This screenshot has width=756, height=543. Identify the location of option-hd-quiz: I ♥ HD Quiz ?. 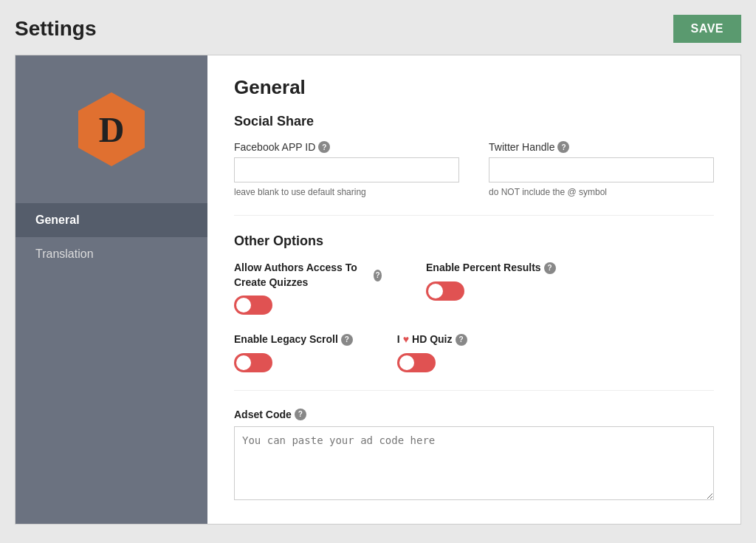
(433, 352).